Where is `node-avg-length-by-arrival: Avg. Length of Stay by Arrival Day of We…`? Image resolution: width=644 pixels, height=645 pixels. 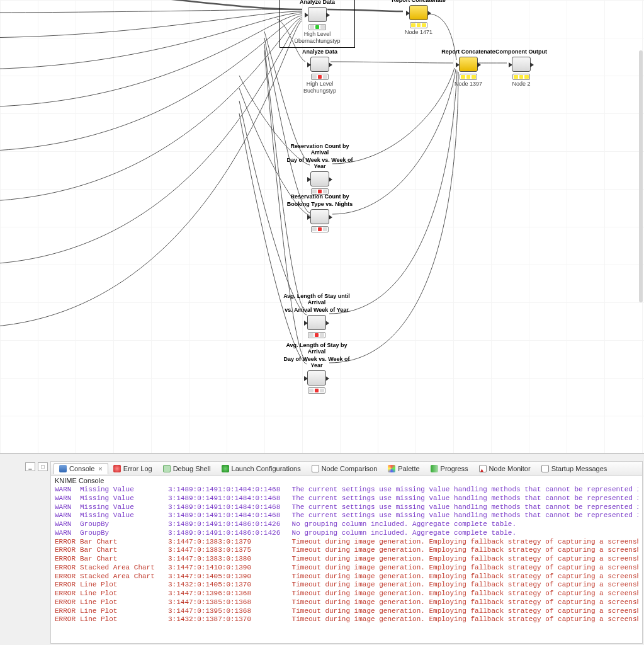
node-avg-length-by-arrival: Avg. Length of Stay by Arrival Day of We… is located at coordinates (317, 369).